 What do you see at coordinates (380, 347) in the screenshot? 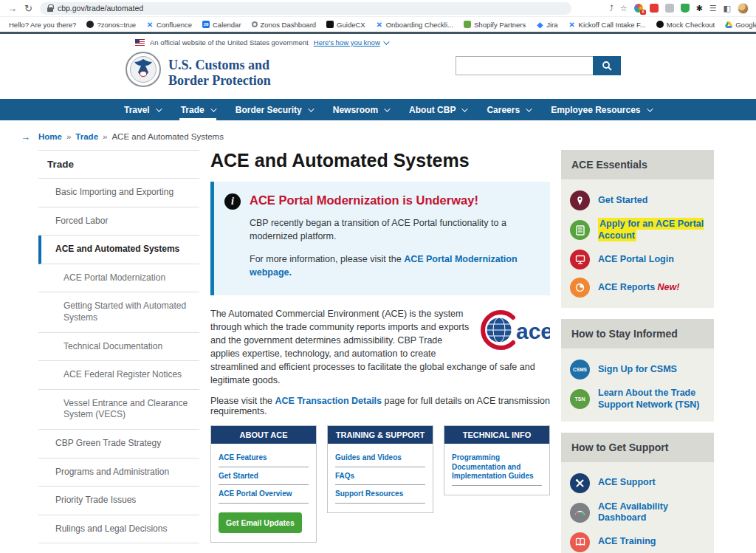
I see `intro-paragraph: ace The Automated Commercial Environment…` at bounding box center [380, 347].